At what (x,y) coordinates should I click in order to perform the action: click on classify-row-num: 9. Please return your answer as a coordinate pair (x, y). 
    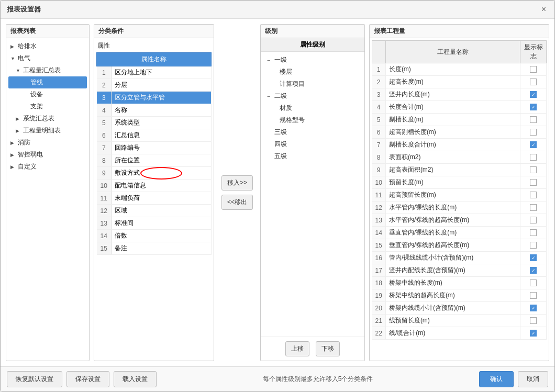
    Looking at the image, I should click on (104, 173).